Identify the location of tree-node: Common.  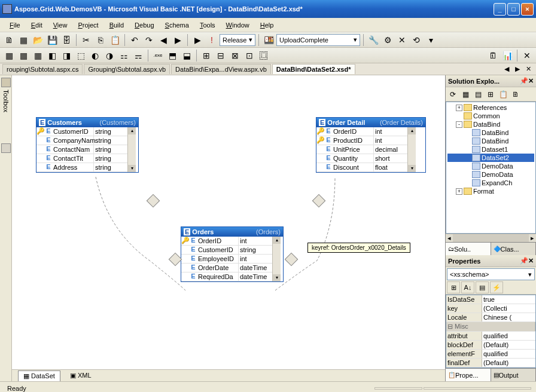
(491, 116).